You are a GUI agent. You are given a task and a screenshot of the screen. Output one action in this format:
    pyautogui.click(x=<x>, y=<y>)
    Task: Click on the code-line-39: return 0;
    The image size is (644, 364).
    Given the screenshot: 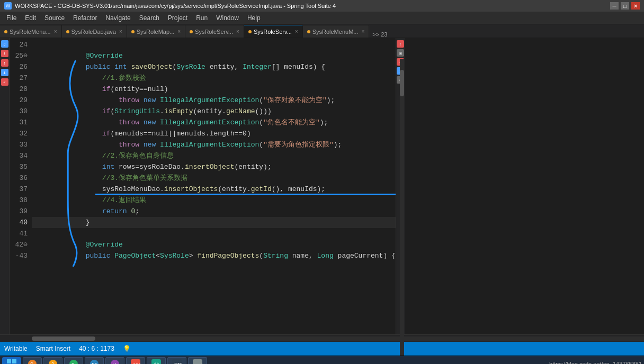 What is the action you would take?
    pyautogui.click(x=214, y=212)
    